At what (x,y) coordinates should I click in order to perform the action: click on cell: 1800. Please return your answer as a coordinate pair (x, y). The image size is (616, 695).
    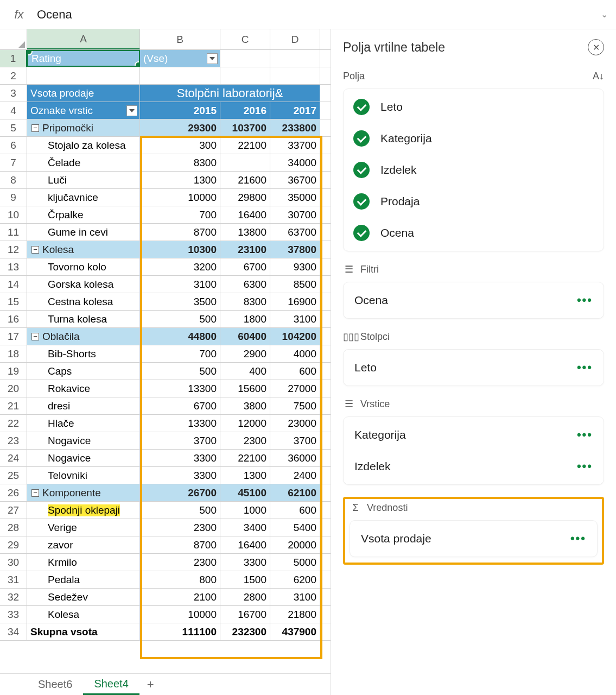
    Looking at the image, I should click on (245, 319).